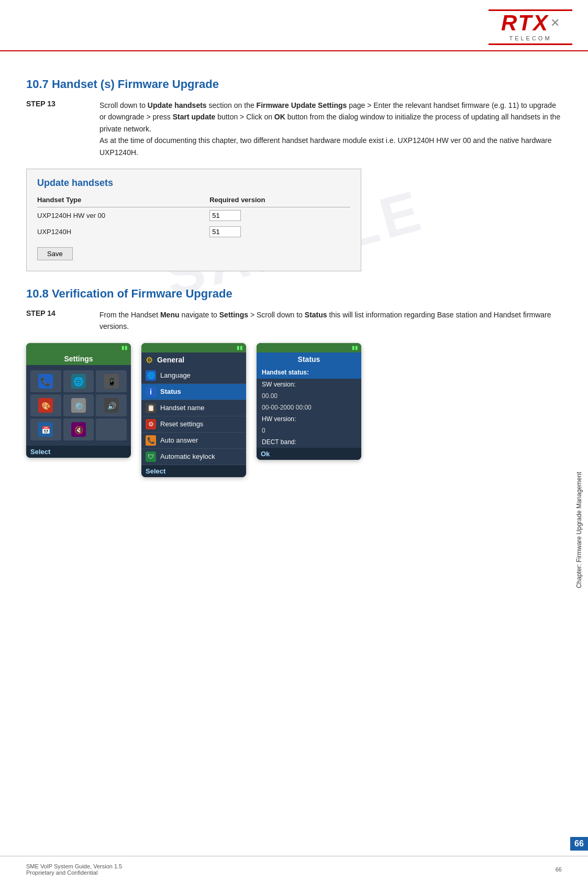 This screenshot has width=588, height=882. What do you see at coordinates (55, 253) in the screenshot?
I see `save-button: Save` at bounding box center [55, 253].